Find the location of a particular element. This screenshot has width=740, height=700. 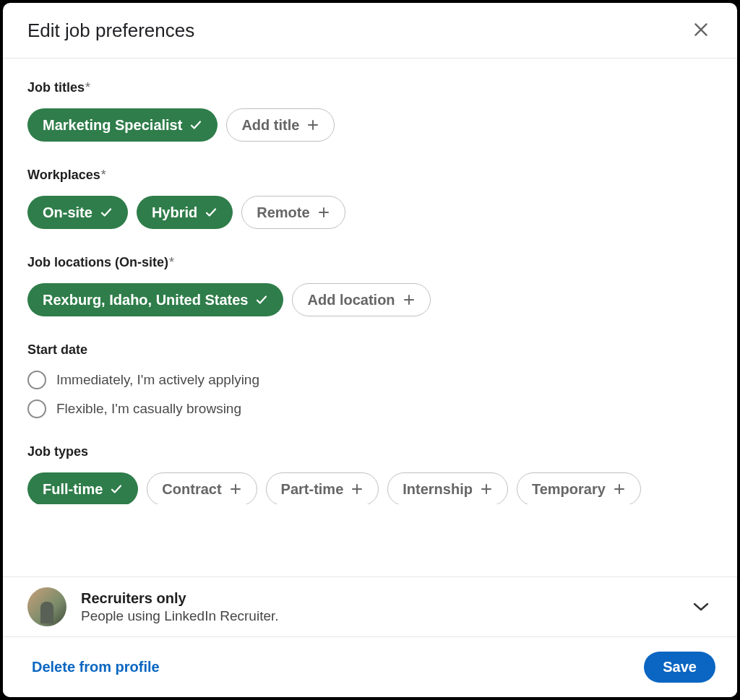

pill-add-title: Add title is located at coordinates (280, 125).